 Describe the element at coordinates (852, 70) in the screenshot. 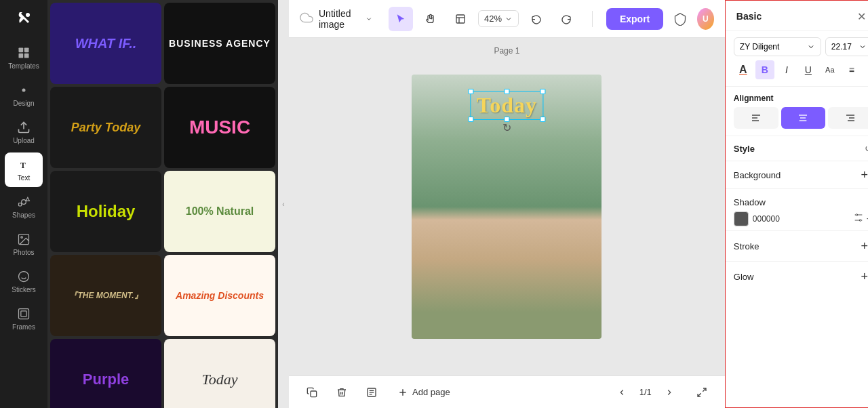

I see `list-btn: ≡` at that location.